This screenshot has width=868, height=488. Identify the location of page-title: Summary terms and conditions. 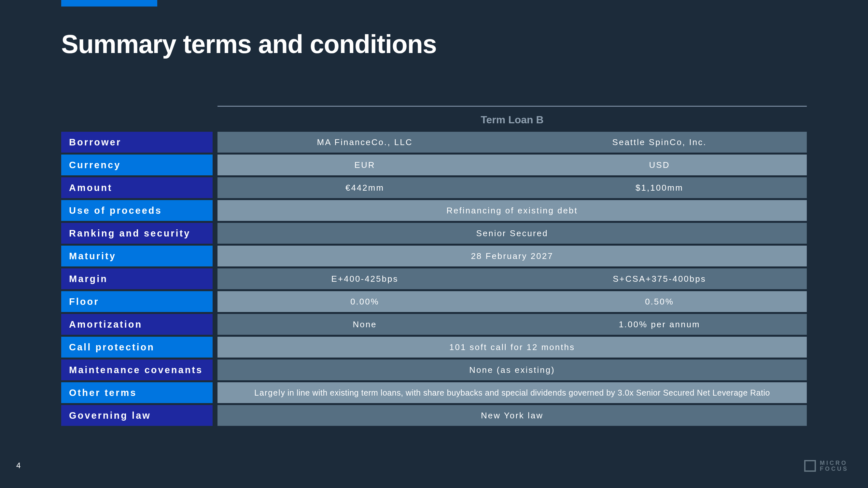
(249, 44).